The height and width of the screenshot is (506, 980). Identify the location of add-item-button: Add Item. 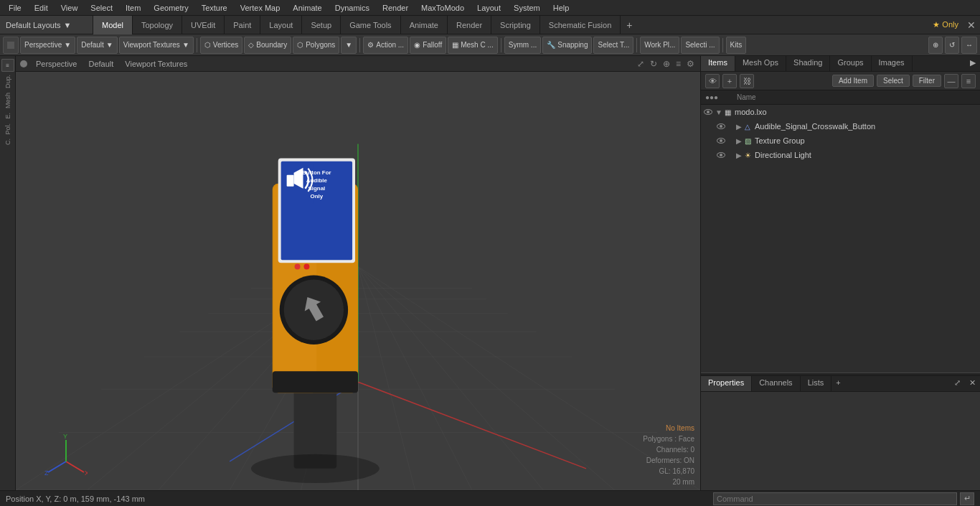
(853, 80).